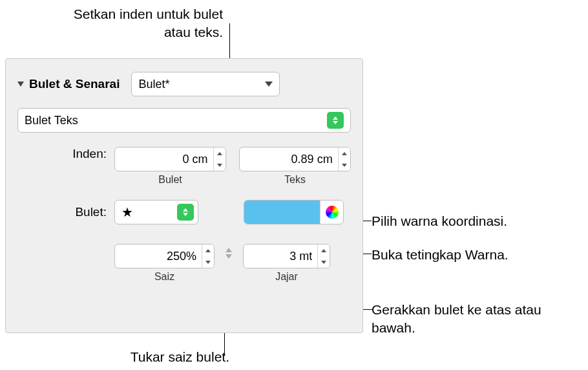 The height and width of the screenshot is (370, 588). Describe the element at coordinates (287, 277) in the screenshot. I see `align-sublabel: Jajar` at that location.